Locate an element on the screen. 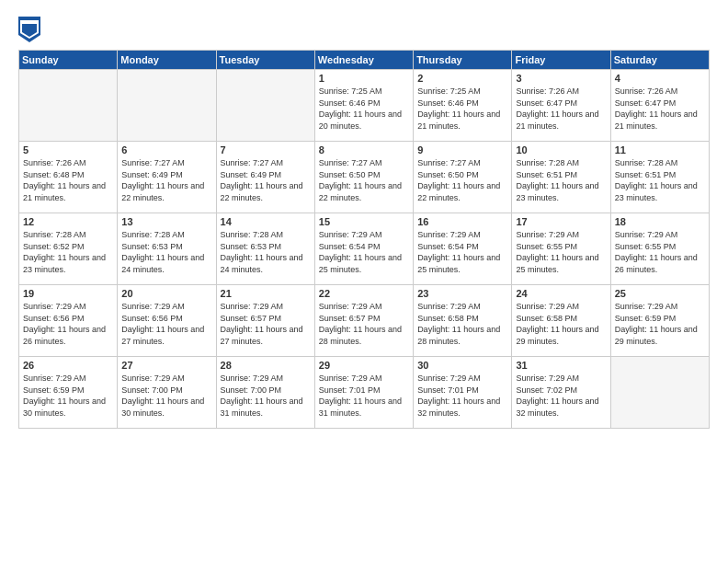  calendar-cell: 1Sunrise: 7:25 AMSunset: 6:46 PMDaylight… is located at coordinates (364, 106).